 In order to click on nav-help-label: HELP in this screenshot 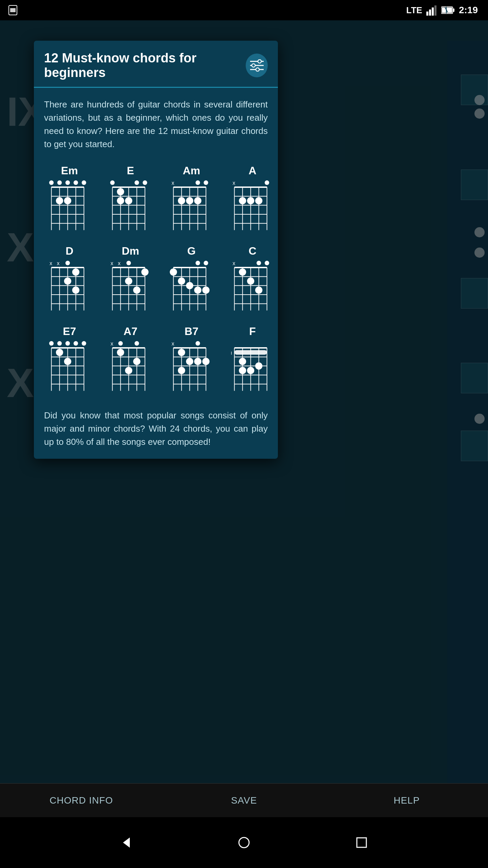, I will do `click(407, 801)`.